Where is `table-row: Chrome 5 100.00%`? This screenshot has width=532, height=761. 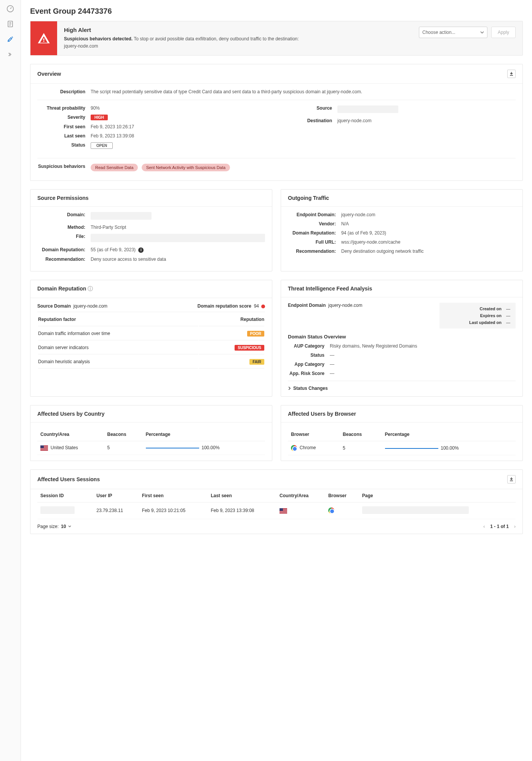
table-row: Chrome 5 100.00% is located at coordinates (402, 448).